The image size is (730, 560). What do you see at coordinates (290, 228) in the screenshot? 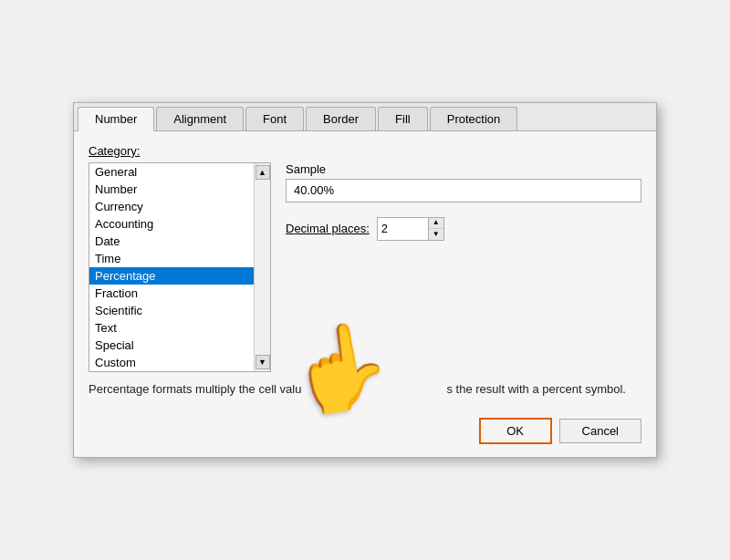
I see `decimal-label-underline: D` at bounding box center [290, 228].